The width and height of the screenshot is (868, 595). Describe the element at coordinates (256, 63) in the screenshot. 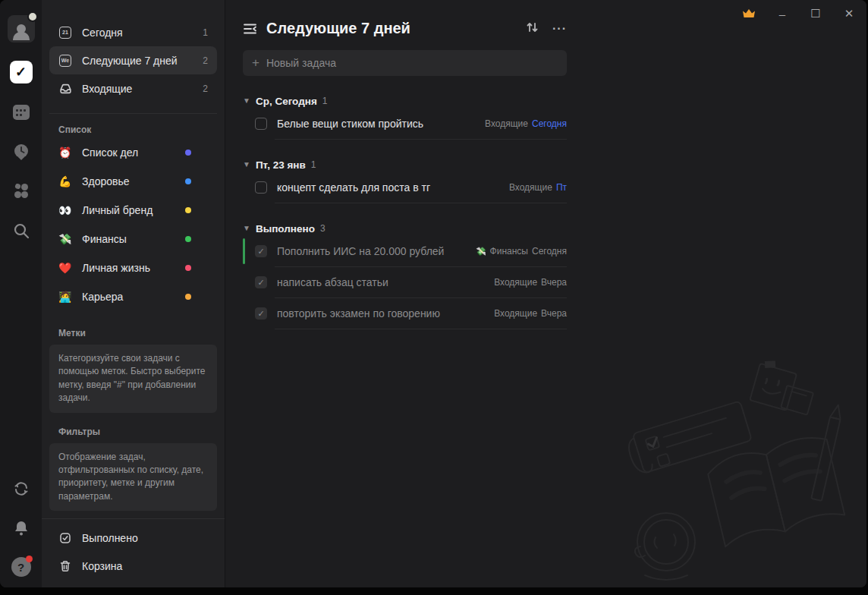

I see `plus-icon: +` at that location.